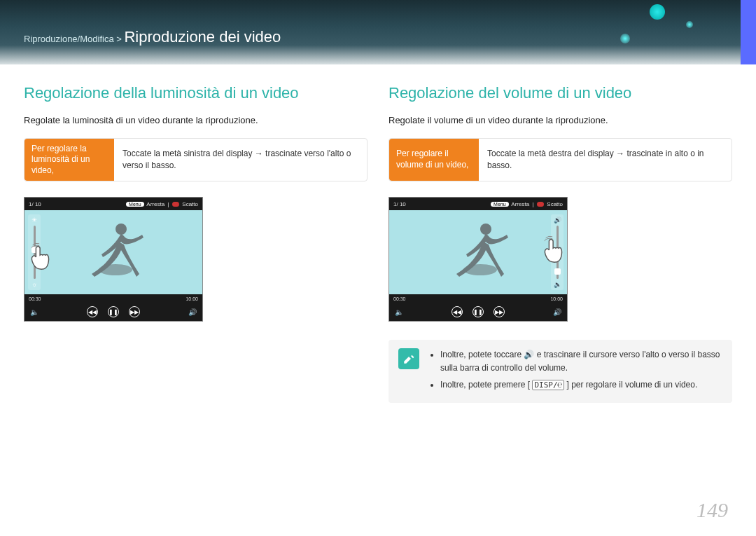  I want to click on pen-note-icon, so click(409, 359).